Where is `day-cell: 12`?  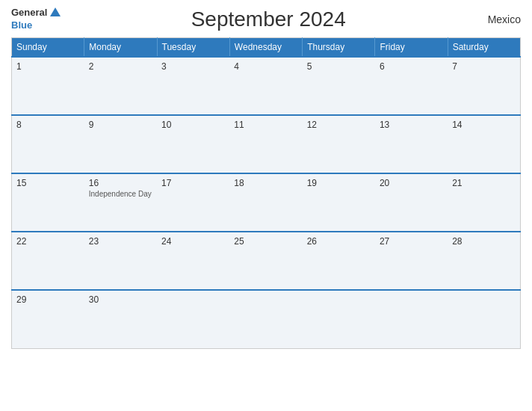 day-cell: 12 is located at coordinates (339, 144).